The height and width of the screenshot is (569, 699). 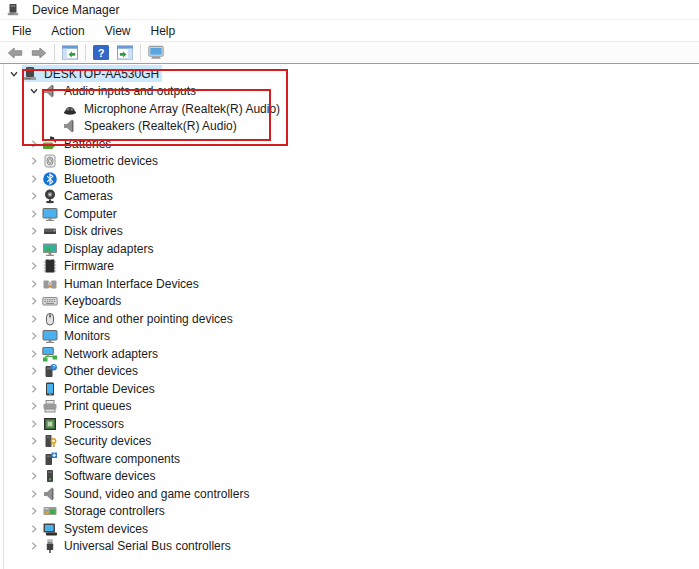 I want to click on tree-item-body: Speakers (Realtek(R) Audio), so click(x=151, y=126).